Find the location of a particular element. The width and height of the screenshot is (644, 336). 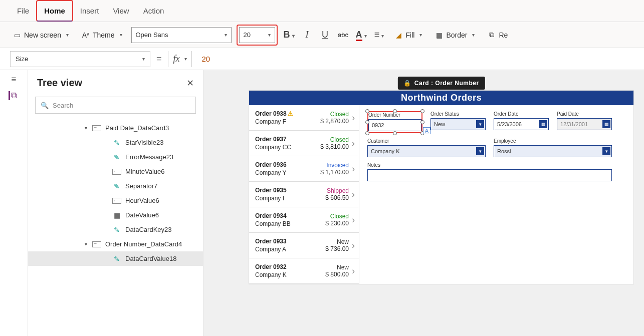

tree-search-input: 🔍 Search is located at coordinates (115, 105).